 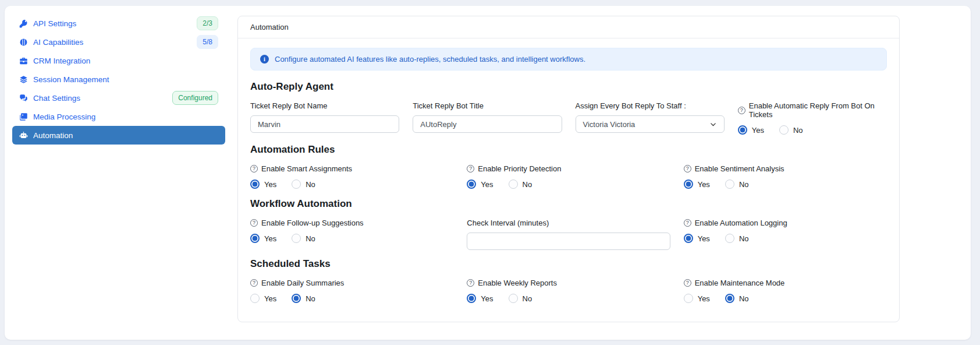 I want to click on auto-reply-radio-group: Yes No, so click(x=812, y=130).